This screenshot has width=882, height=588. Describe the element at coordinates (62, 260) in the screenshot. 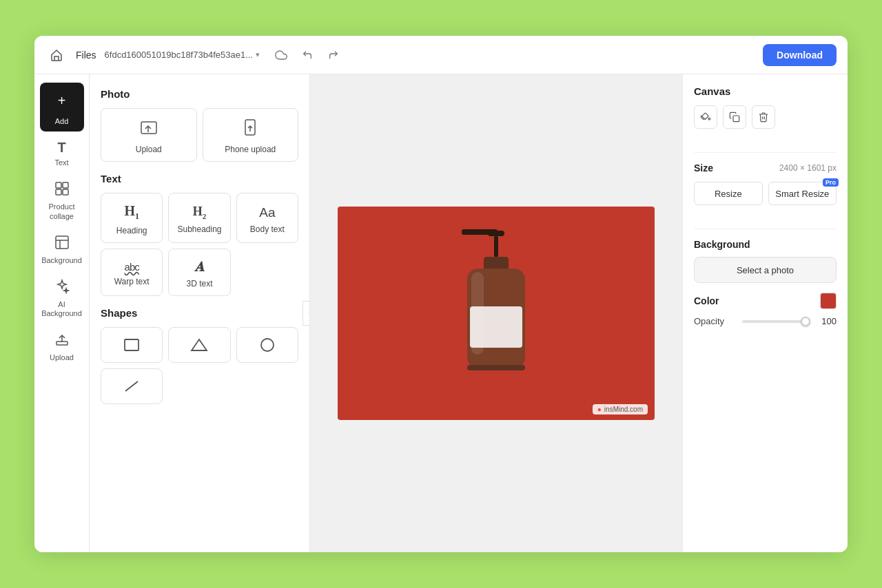

I see `background-nav-label: Background` at that location.